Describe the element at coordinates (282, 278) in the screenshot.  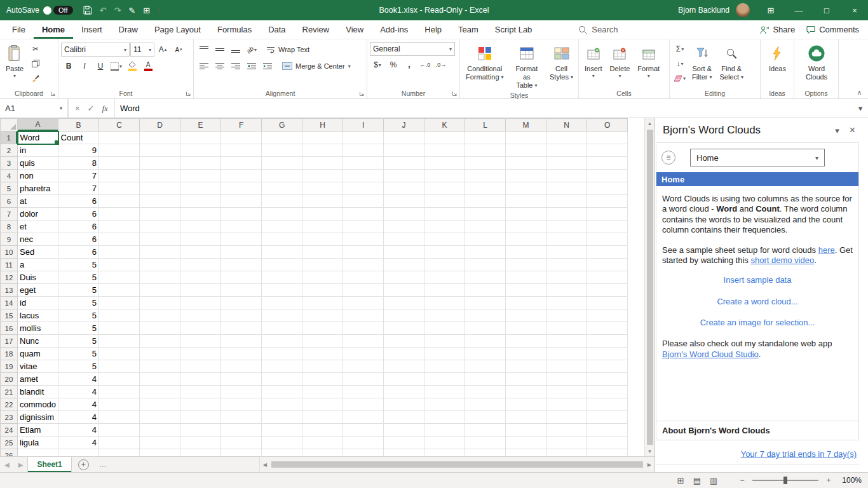
I see `cell-G12` at that location.